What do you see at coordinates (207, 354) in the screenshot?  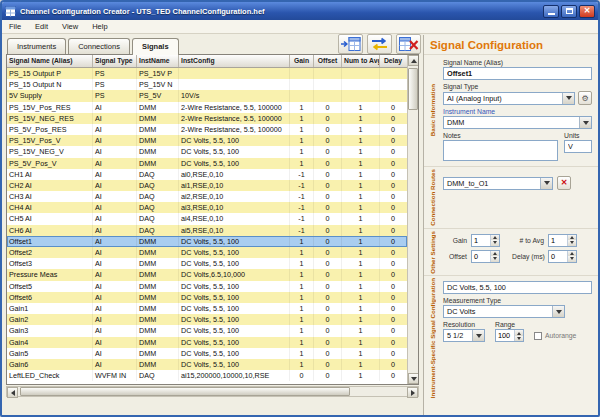 I see `table-row: Gain5AIDMMDC Volts, 5.5, 1001010` at bounding box center [207, 354].